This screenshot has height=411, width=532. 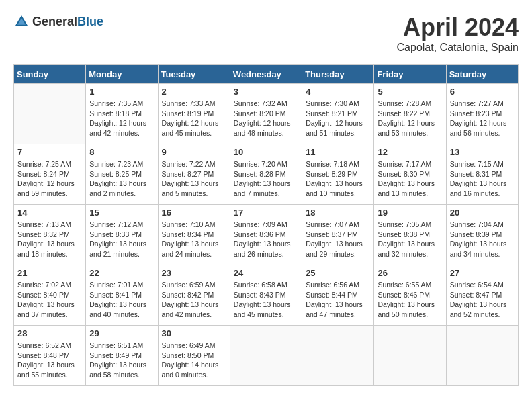 What do you see at coordinates (482, 179) in the screenshot?
I see `day-info: Sunrise: 7:15 AM Sunset: 8:31 PM Dayligh…` at bounding box center [482, 179].